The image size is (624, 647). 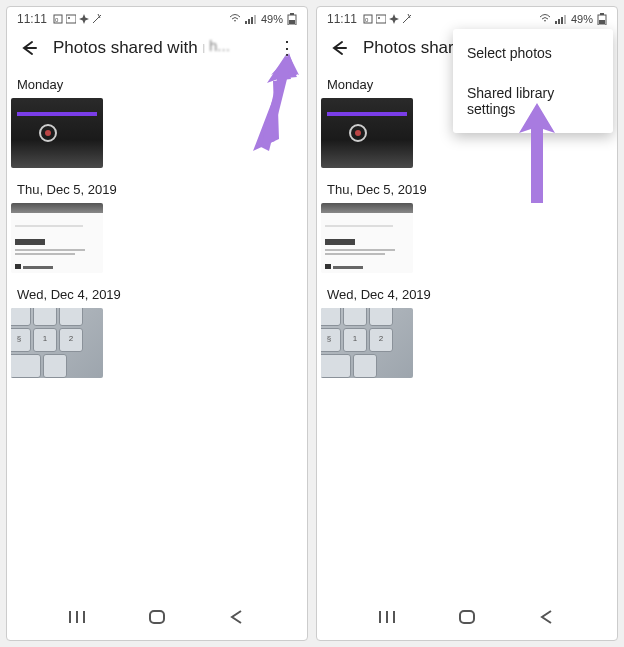 I want to click on redacted-text: h..., so click(x=226, y=48).